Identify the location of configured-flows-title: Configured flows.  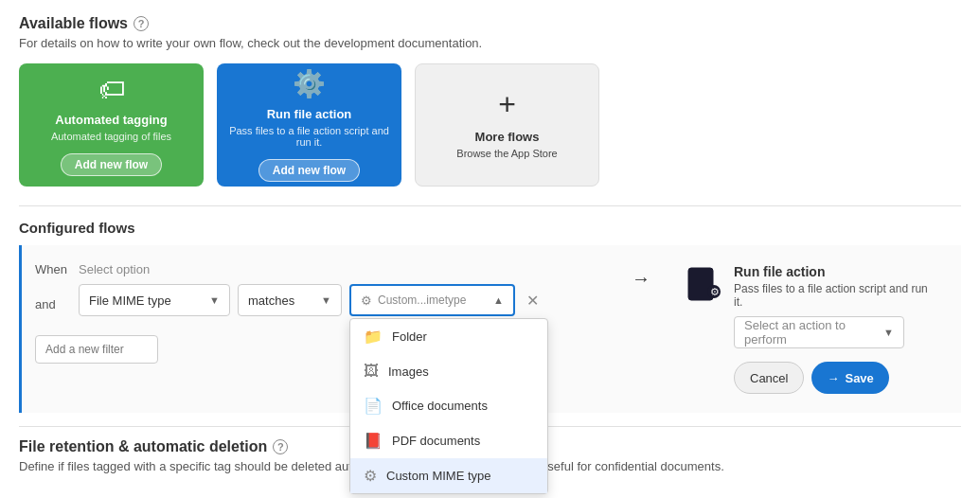
(490, 221).